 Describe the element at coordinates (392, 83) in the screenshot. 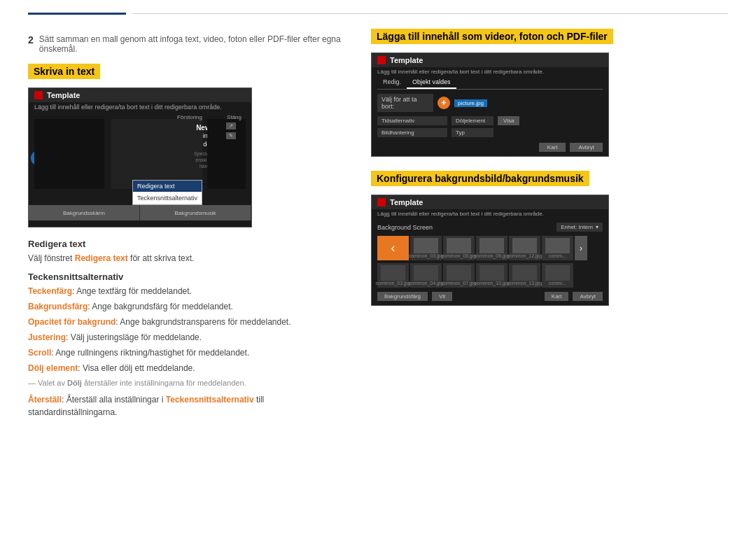

I see `ss-r-tab1: Redig.` at that location.